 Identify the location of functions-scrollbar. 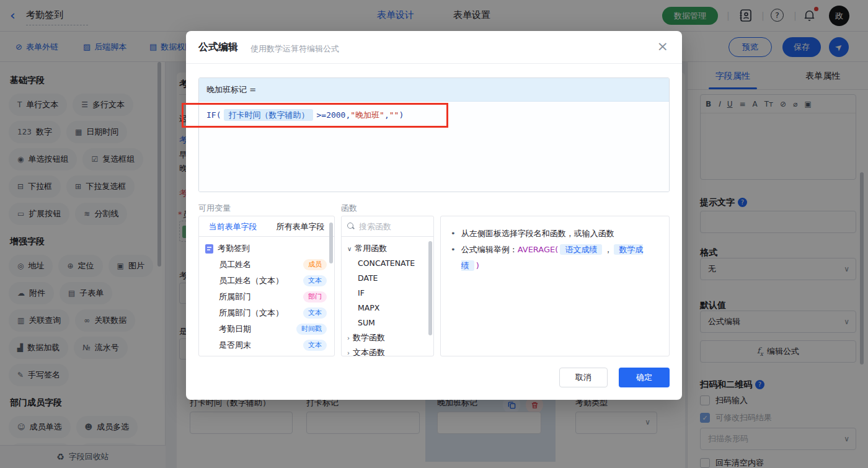
(430, 288).